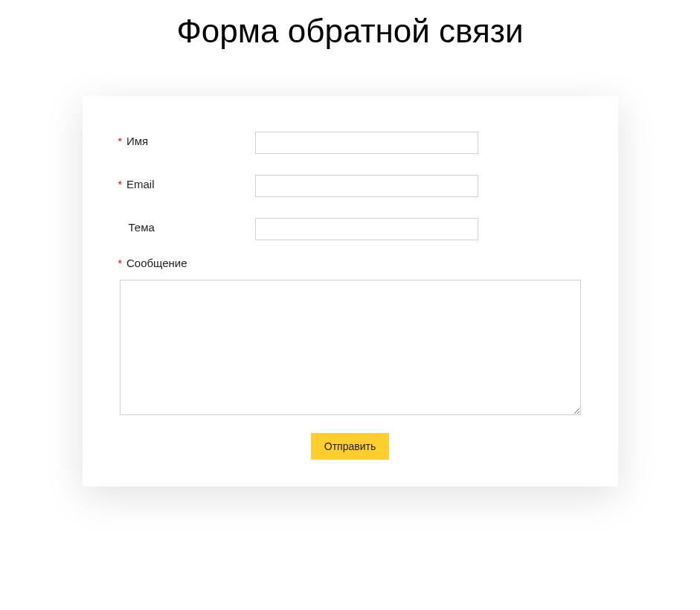  What do you see at coordinates (157, 263) in the screenshot?
I see `message-label: Сообщение` at bounding box center [157, 263].